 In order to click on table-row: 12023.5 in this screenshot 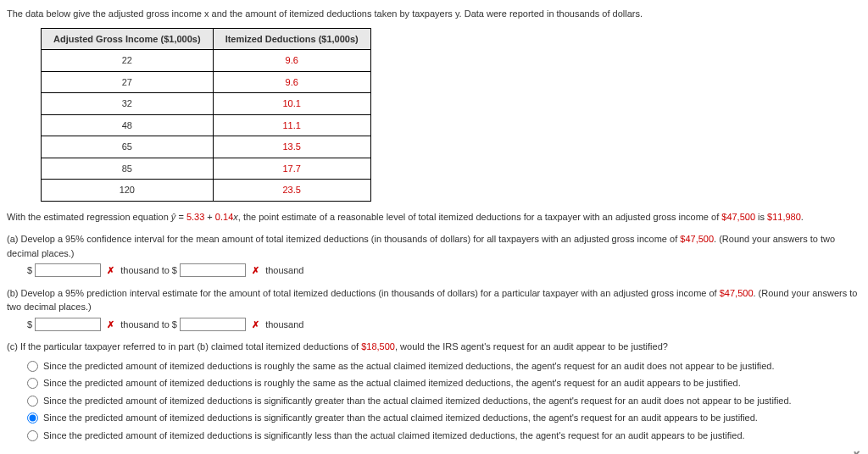, I will do `click(207, 191)`.